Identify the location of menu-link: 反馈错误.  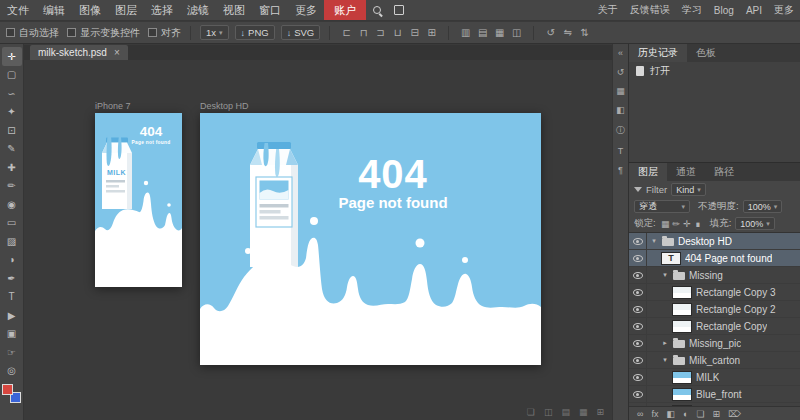
(650, 10).